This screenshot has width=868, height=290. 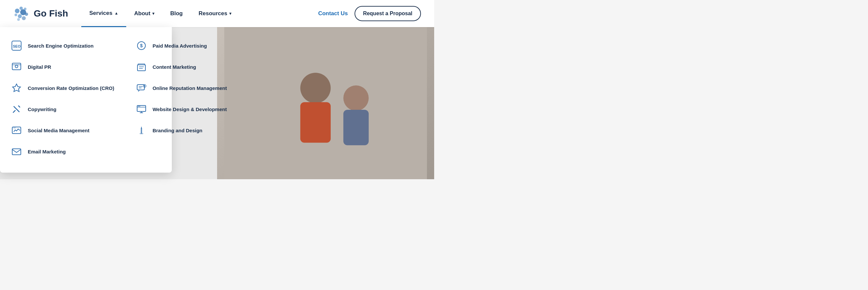 What do you see at coordinates (116, 13) in the screenshot?
I see `services-chevron-icon: ▲` at bounding box center [116, 13].